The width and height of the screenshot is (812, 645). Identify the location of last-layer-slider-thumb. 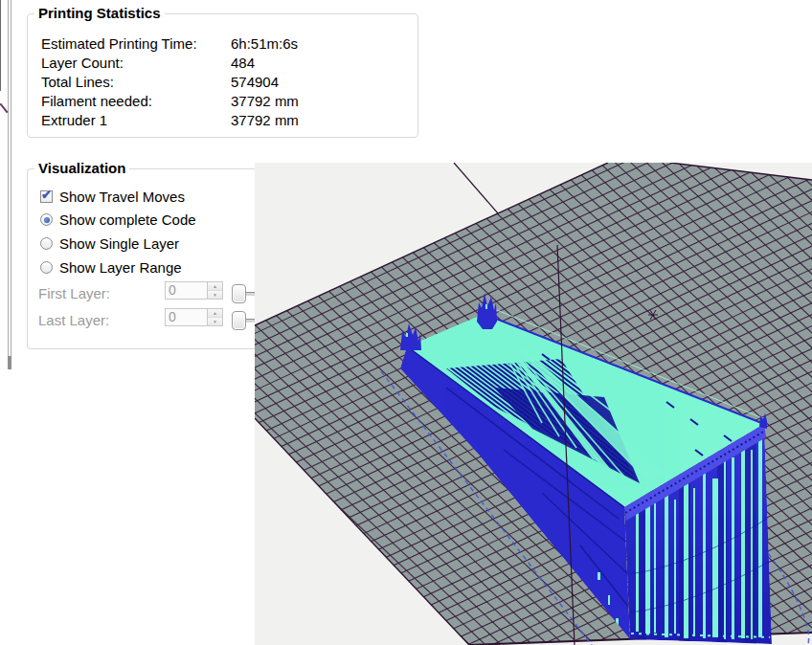
(239, 321).